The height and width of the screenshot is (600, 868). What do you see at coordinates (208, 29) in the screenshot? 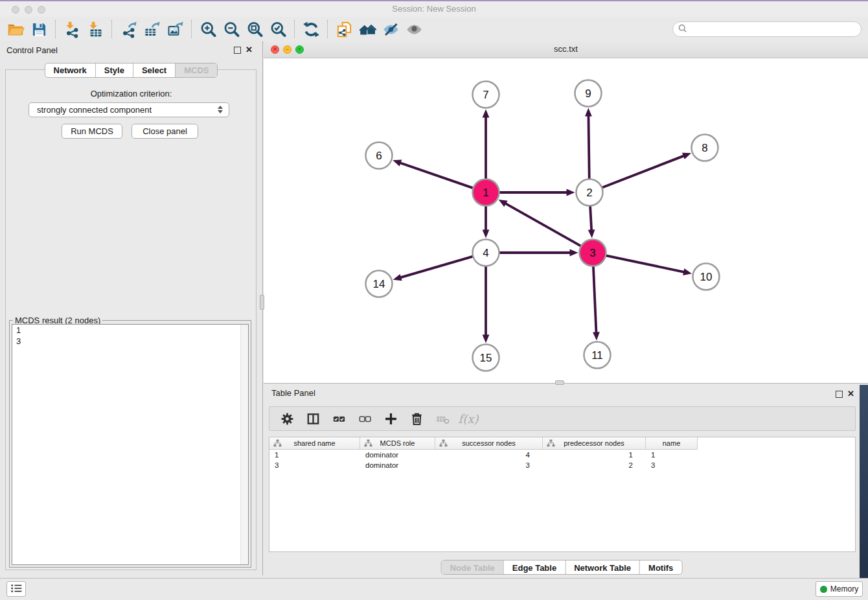
I see `zoom-in-button` at bounding box center [208, 29].